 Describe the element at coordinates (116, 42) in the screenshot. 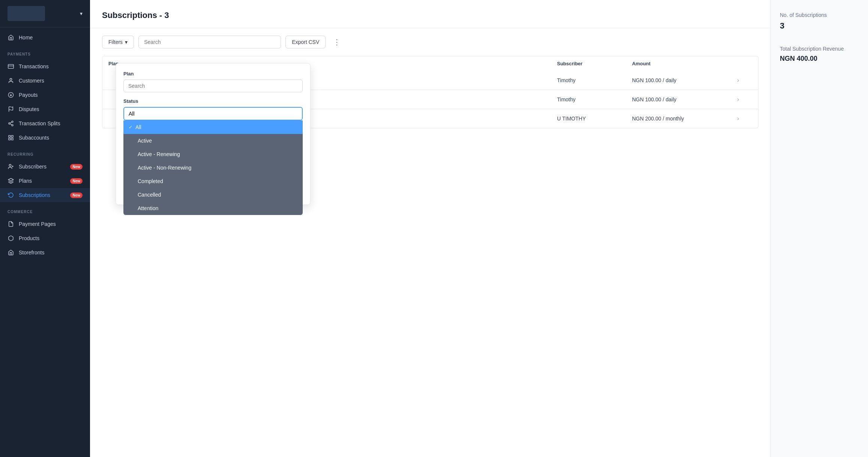

I see `filter-label: Filters` at that location.